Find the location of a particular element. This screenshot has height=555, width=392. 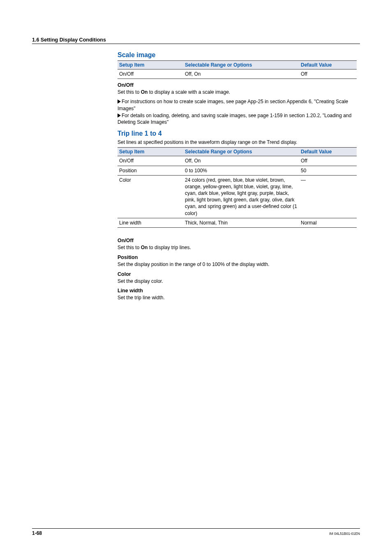

scale-onoff-desc: Set this to On to display a scale with a… is located at coordinates (237, 92).